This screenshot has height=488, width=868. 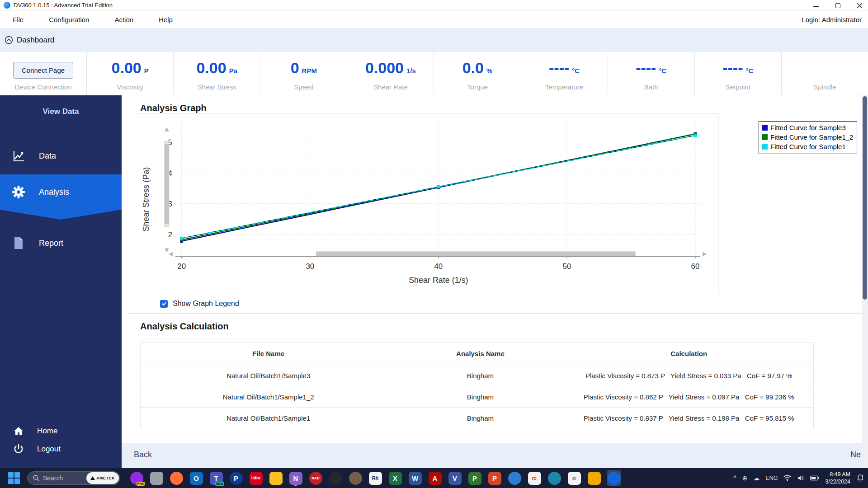 What do you see at coordinates (167, 250) in the screenshot?
I see `chart-vscroll-down-arrow` at bounding box center [167, 250].